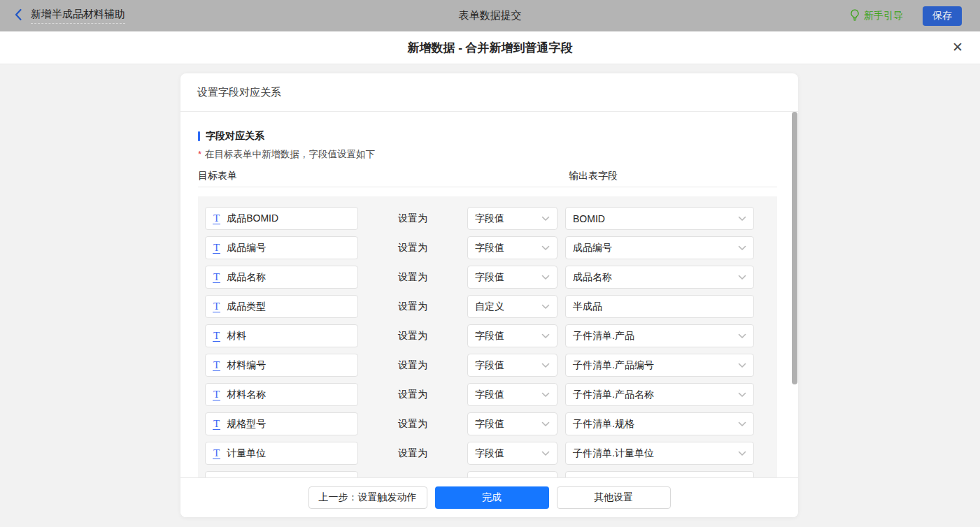 This screenshot has height=527, width=980. What do you see at coordinates (235, 136) in the screenshot?
I see `section-title-label: 字段对应关系` at bounding box center [235, 136].